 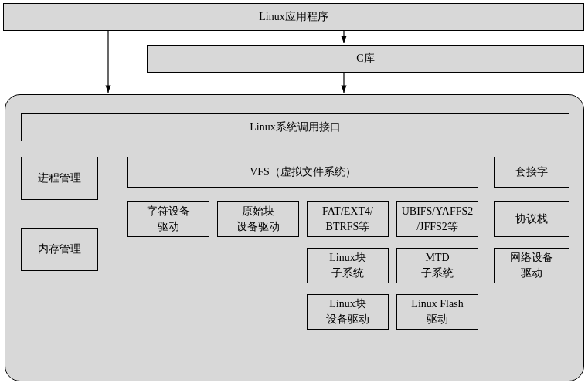 I want to click on filesystems-box: FAT/EXT4/ BTRFS等, so click(x=348, y=219).